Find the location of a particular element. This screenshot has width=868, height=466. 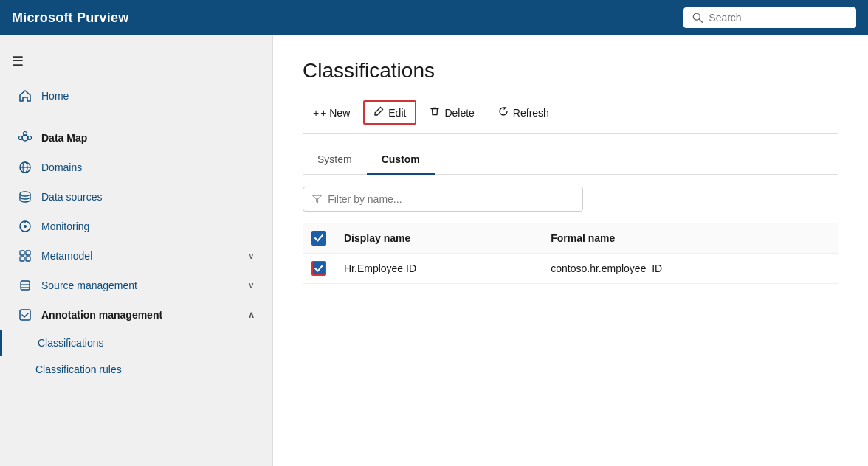

sidebar-item-domains: Domains is located at coordinates (136, 167).